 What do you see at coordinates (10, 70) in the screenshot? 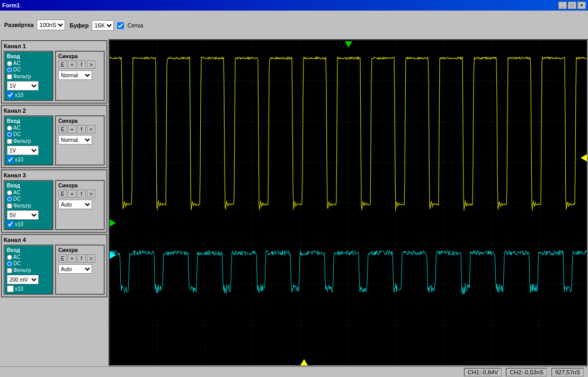
I see `ch1-dc-radio` at bounding box center [10, 70].